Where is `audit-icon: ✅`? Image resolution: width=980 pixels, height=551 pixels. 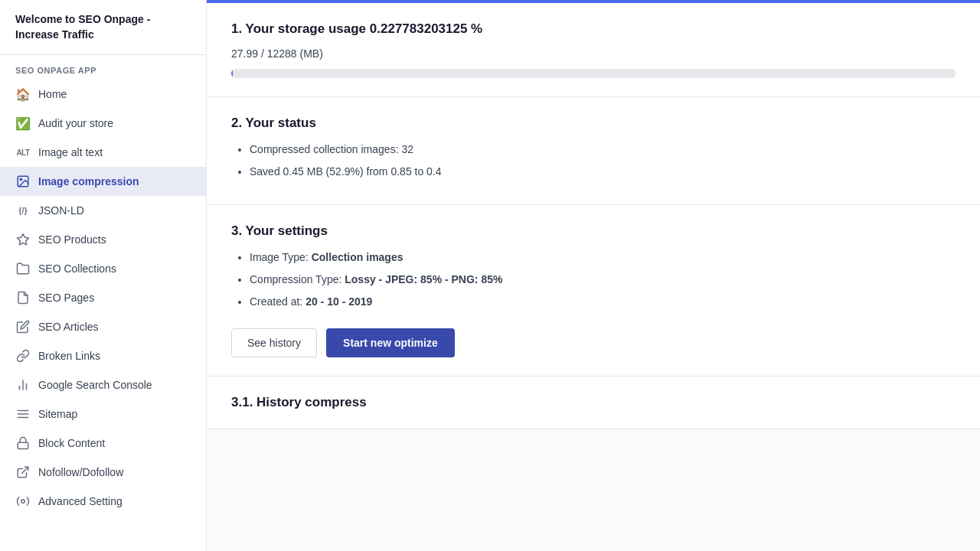
audit-icon: ✅ is located at coordinates (23, 123).